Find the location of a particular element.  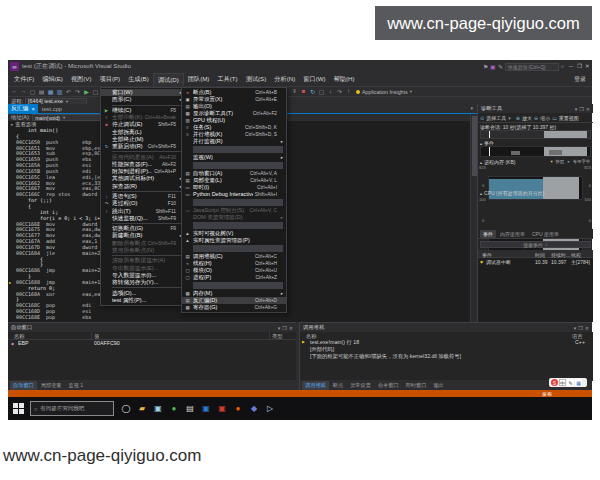

menu-item: ▦ 内存(M) ▸ is located at coordinates (234, 294).